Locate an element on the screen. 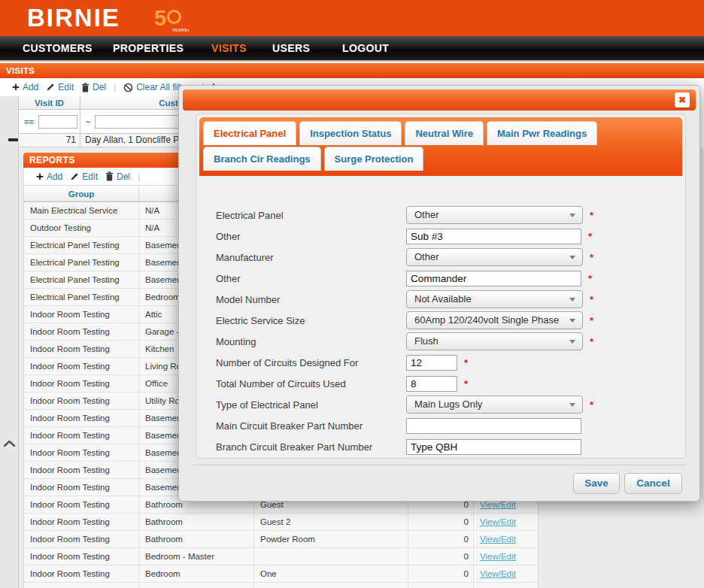 The image size is (704, 588). nav-item-logout: LOGOUT is located at coordinates (366, 48).